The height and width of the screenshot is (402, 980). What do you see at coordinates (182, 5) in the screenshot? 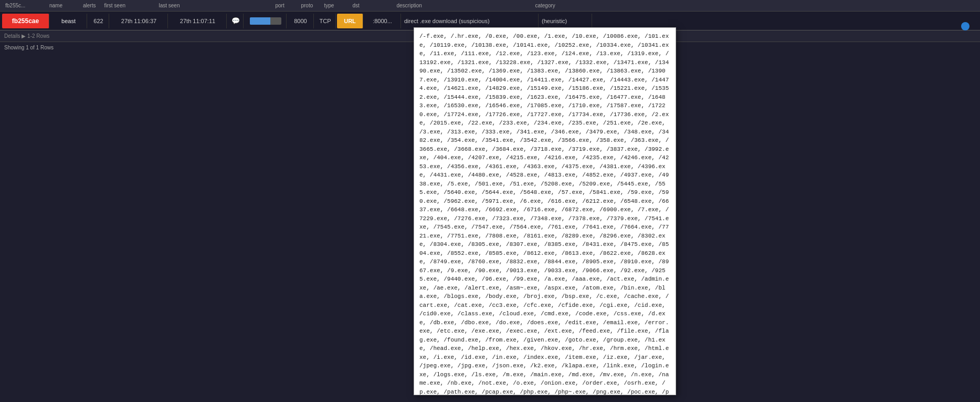
I see `col-lastseen: last seen` at bounding box center [182, 5].